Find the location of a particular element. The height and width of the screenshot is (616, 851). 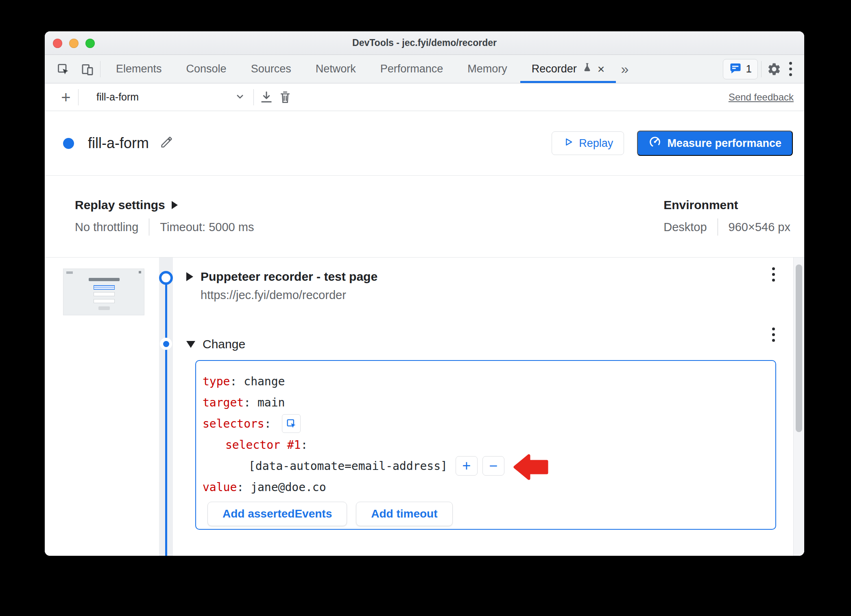

expand-right-icon is located at coordinates (175, 205).